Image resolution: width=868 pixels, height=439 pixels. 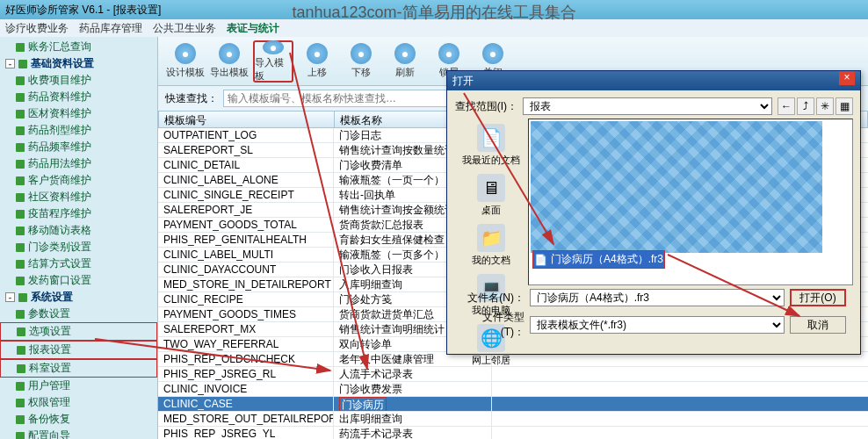 What do you see at coordinates (491, 360) in the screenshot?
I see `place-label: 网上邻居` at bounding box center [491, 360].